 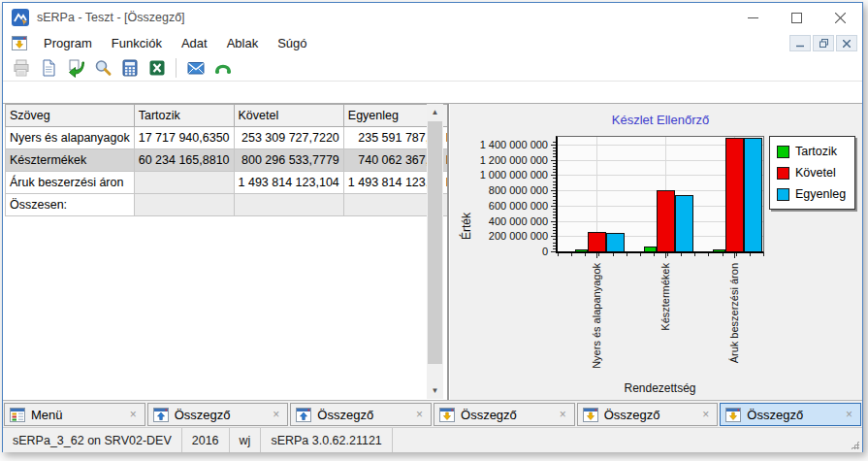 What do you see at coordinates (434, 243) in the screenshot?
I see `scrollbar-thumb` at bounding box center [434, 243].